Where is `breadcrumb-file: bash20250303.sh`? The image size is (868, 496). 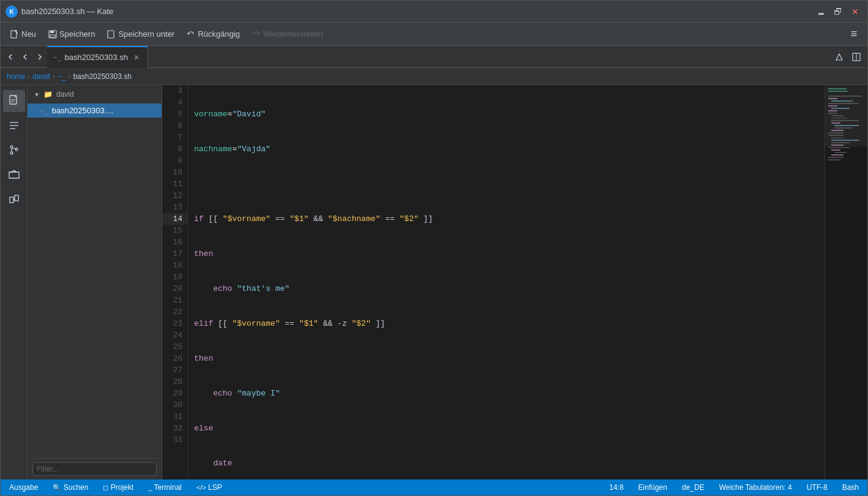 breadcrumb-file: bash20250303.sh is located at coordinates (102, 77).